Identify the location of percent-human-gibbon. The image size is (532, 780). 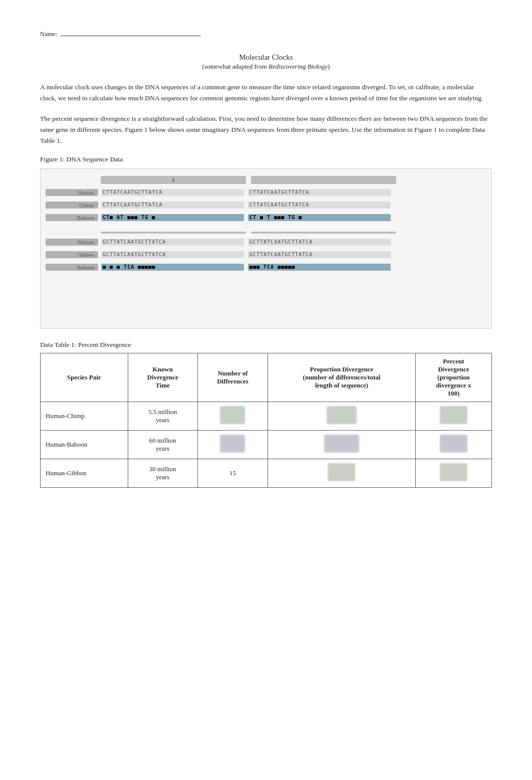
(453, 473).